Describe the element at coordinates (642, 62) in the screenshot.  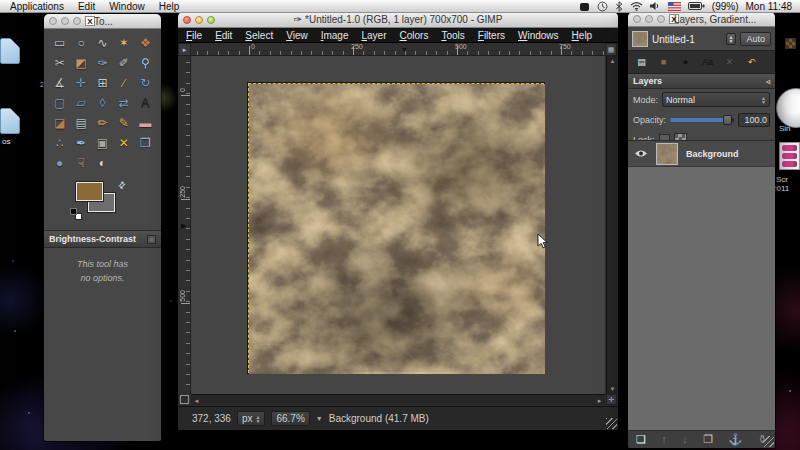
I see `layers-tab: ▤` at that location.